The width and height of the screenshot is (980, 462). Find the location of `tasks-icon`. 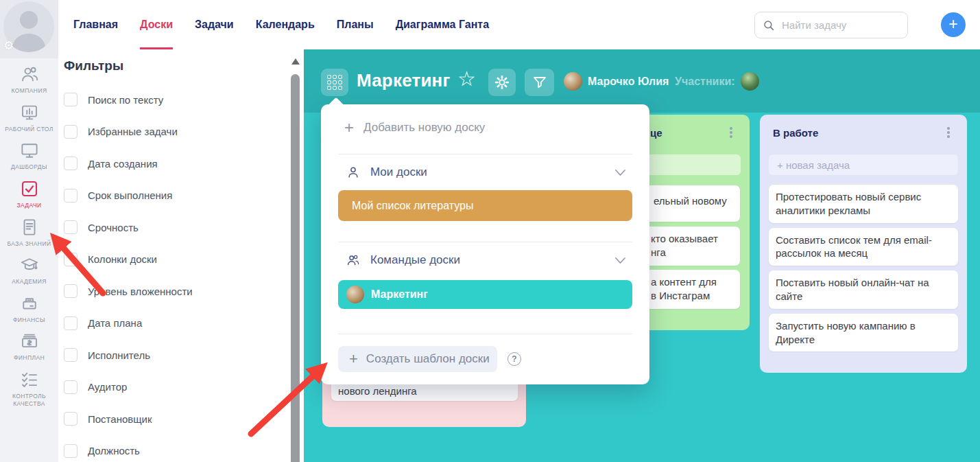

tasks-icon is located at coordinates (29, 189).